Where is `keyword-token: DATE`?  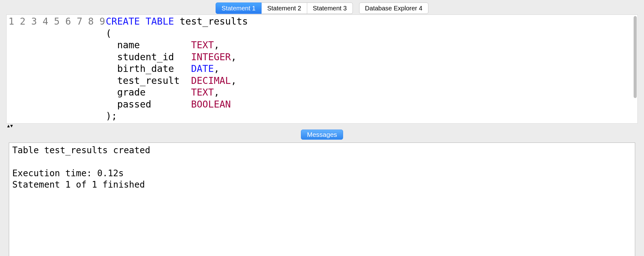 keyword-token: DATE is located at coordinates (202, 69).